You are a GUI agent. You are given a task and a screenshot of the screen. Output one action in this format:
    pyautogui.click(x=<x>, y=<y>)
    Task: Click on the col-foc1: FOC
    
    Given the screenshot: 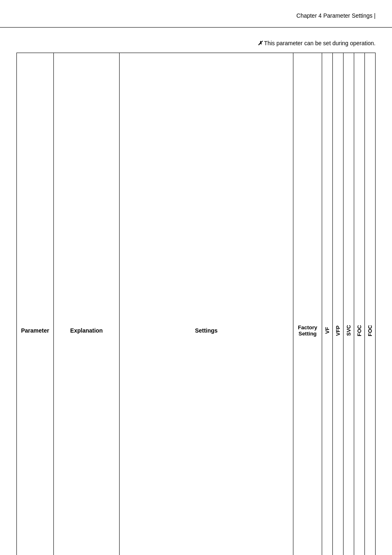 What is the action you would take?
    pyautogui.click(x=360, y=304)
    